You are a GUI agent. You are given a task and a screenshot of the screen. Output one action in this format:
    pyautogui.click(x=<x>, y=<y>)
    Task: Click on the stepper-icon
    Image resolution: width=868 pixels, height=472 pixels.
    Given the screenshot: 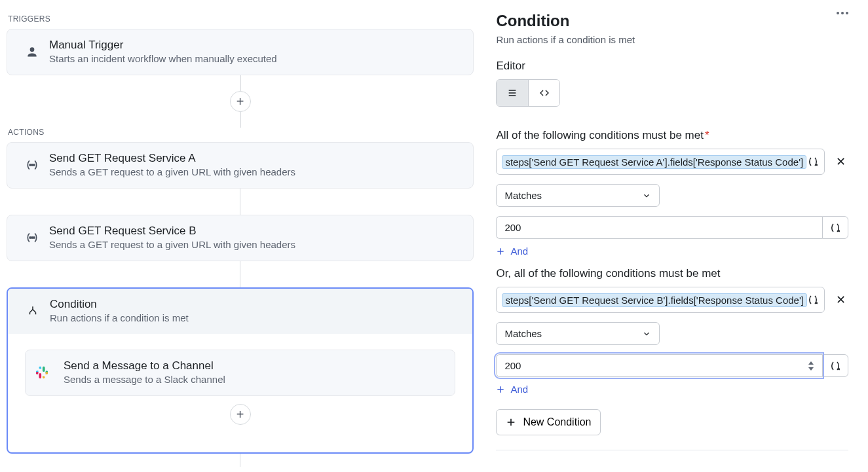 What is the action you would take?
    pyautogui.click(x=811, y=366)
    